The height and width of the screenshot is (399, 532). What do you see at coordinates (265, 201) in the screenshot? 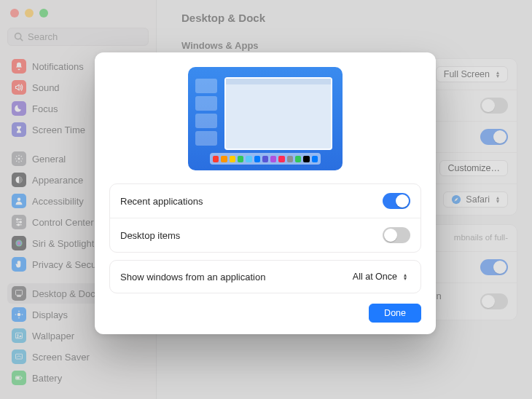
I see `row-recent-apps: Recent applications` at bounding box center [265, 201].